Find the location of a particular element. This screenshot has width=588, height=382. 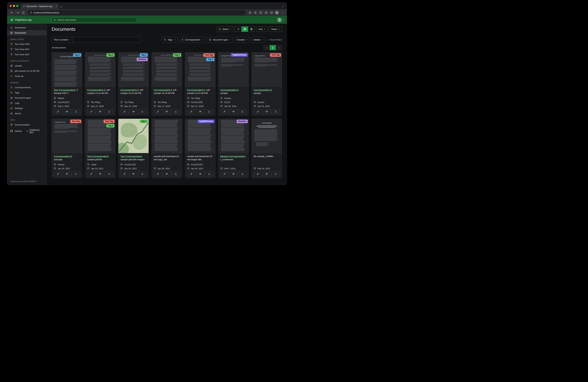

app-brand: Paperless-ngx is located at coordinates (21, 20).